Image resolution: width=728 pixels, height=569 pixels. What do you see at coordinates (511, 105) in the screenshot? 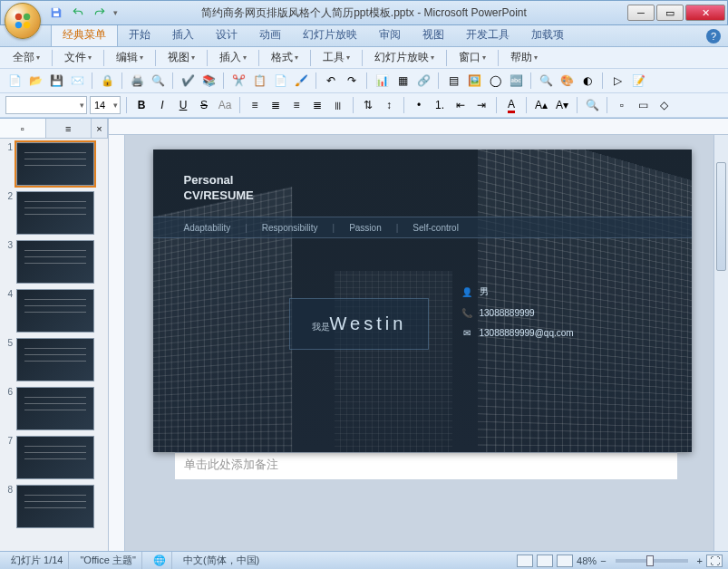
I see `font-color-icon: A` at bounding box center [511, 105].